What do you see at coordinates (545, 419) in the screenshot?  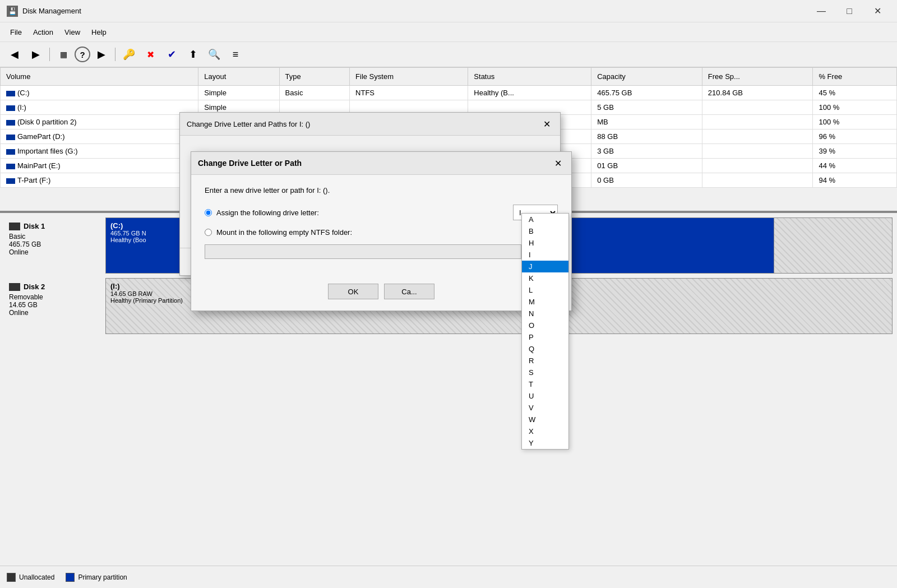 I see `dropdown-item-w: W` at bounding box center [545, 419].